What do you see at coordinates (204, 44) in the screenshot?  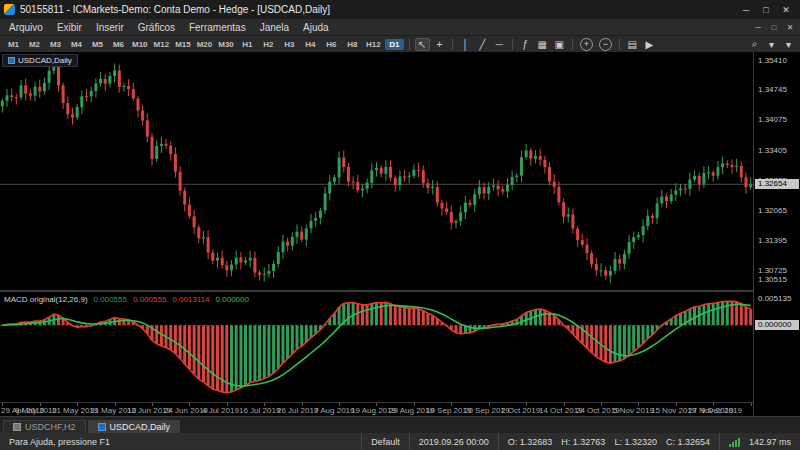 I see `timeframe-group: M1M2M3M4M5M6M10M12M15M20M30H1H2H3H4H6H8H…` at bounding box center [204, 44].